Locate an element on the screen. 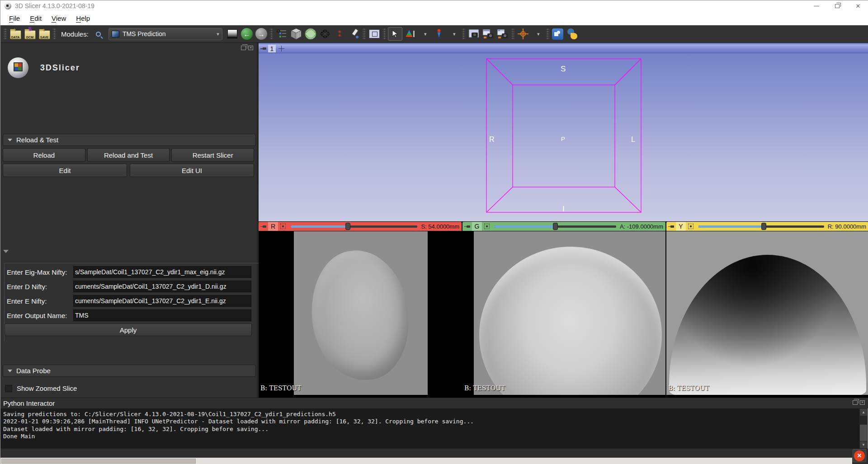 The image size is (868, 464). load-data-button: ↑ DATA is located at coordinates (15, 34).